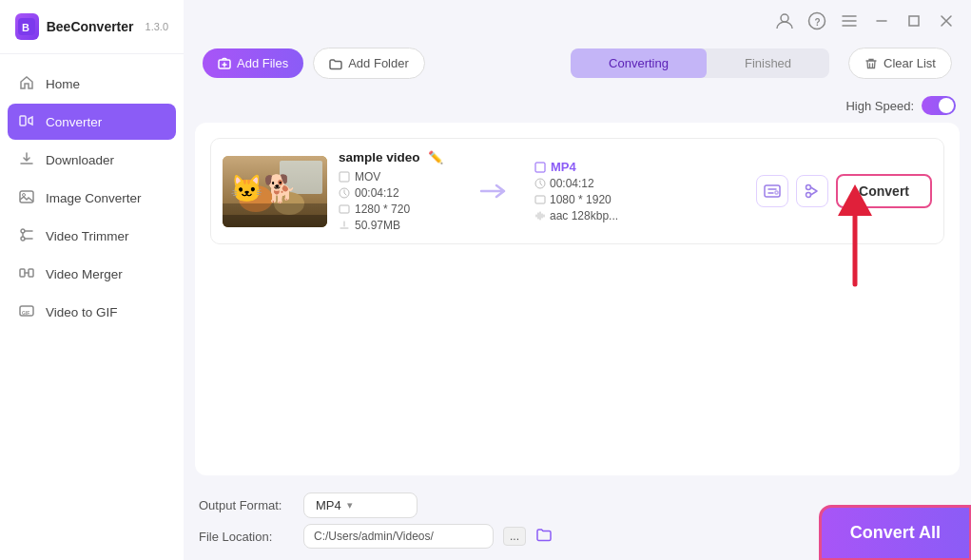 This screenshot has height=560, width=971. What do you see at coordinates (374, 536) in the screenshot?
I see `file-path-text: C:/Users/admin/Videos/` at bounding box center [374, 536].